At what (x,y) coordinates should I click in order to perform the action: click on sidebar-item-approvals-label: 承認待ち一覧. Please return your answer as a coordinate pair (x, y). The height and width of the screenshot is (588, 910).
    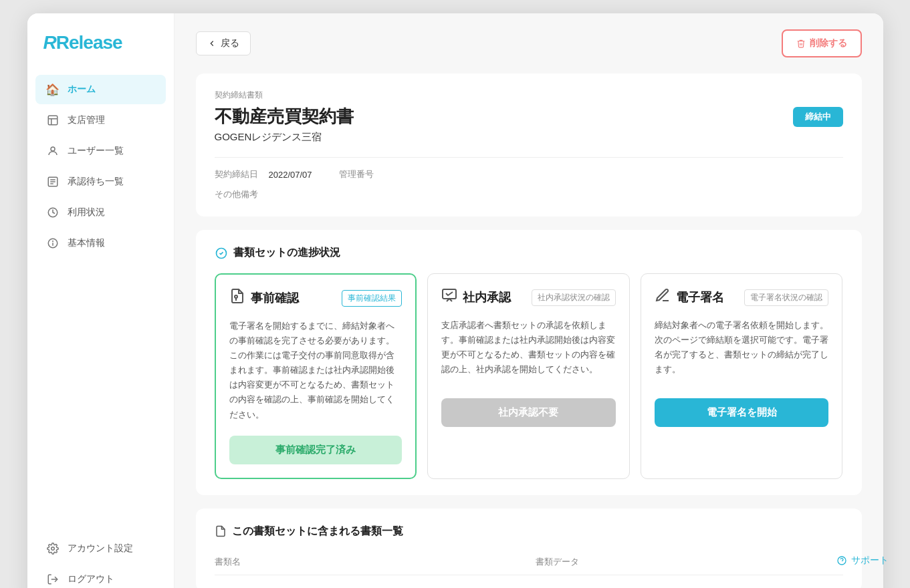
    Looking at the image, I should click on (96, 182).